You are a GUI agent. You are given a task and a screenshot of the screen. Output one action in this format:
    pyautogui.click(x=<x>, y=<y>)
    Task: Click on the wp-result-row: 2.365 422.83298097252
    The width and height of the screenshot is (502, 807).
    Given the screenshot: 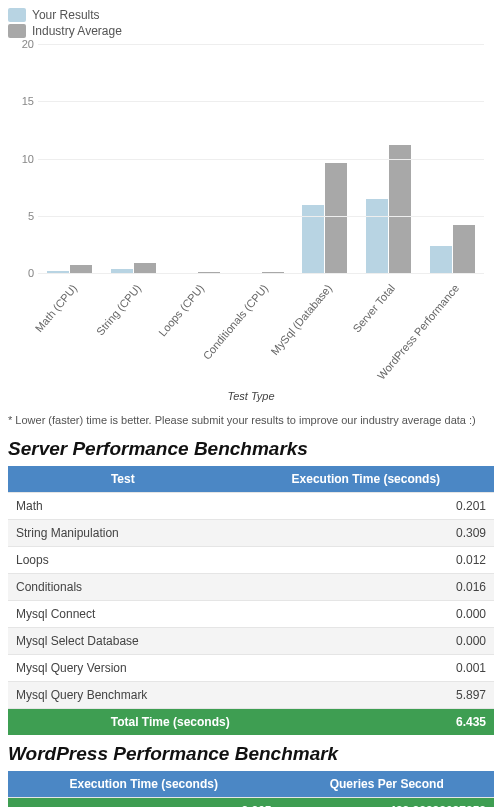 What is the action you would take?
    pyautogui.click(x=251, y=803)
    